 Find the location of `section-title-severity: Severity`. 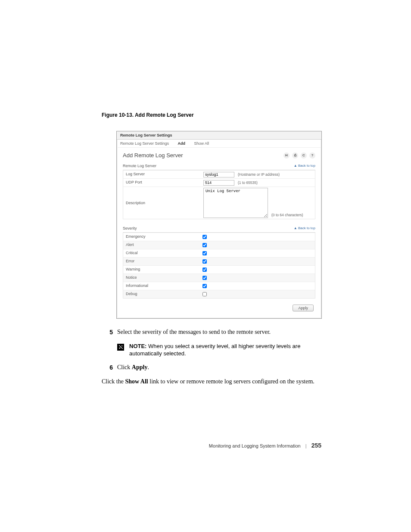

section-title-severity: Severity is located at coordinates (130, 228).